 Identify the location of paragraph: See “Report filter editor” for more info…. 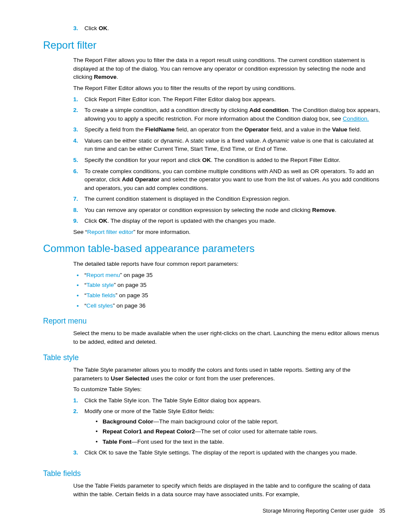
(227, 232).